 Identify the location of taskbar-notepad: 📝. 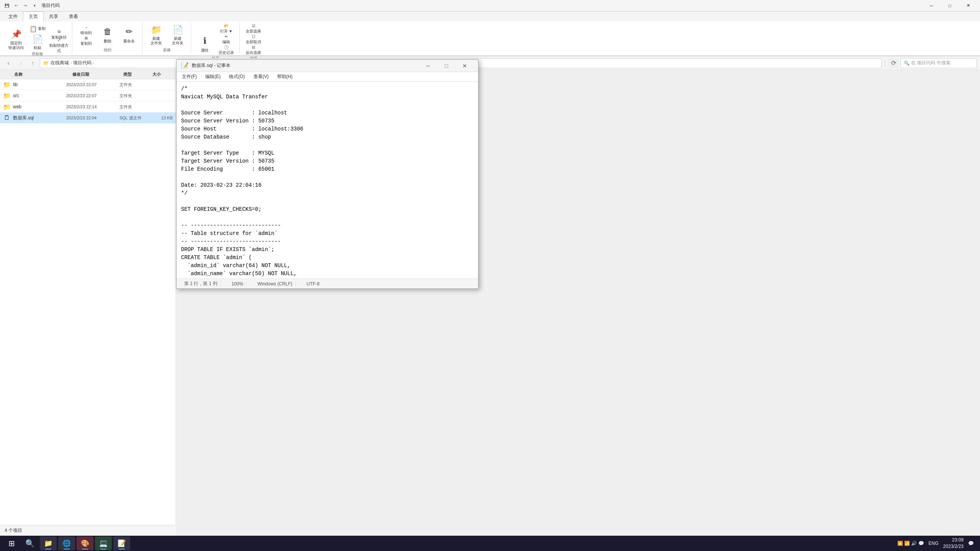
(122, 543).